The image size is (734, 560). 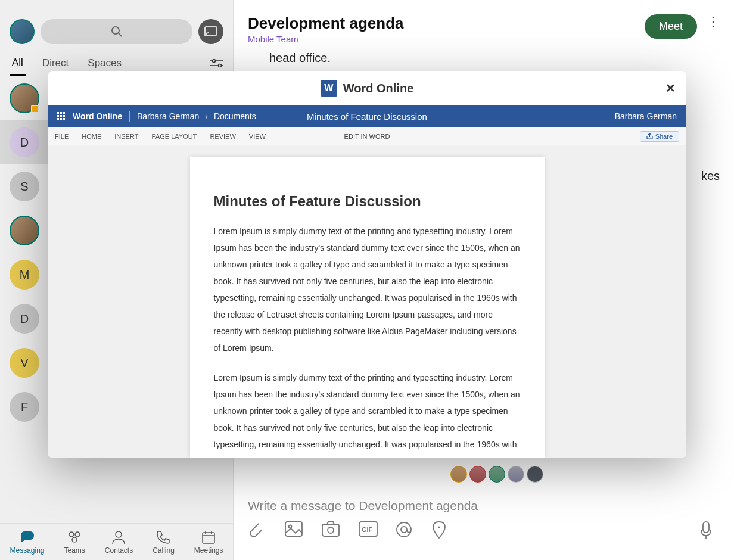 What do you see at coordinates (174, 136) in the screenshot?
I see `word-tab-page-layout: PAGE LAYOUT` at bounding box center [174, 136].